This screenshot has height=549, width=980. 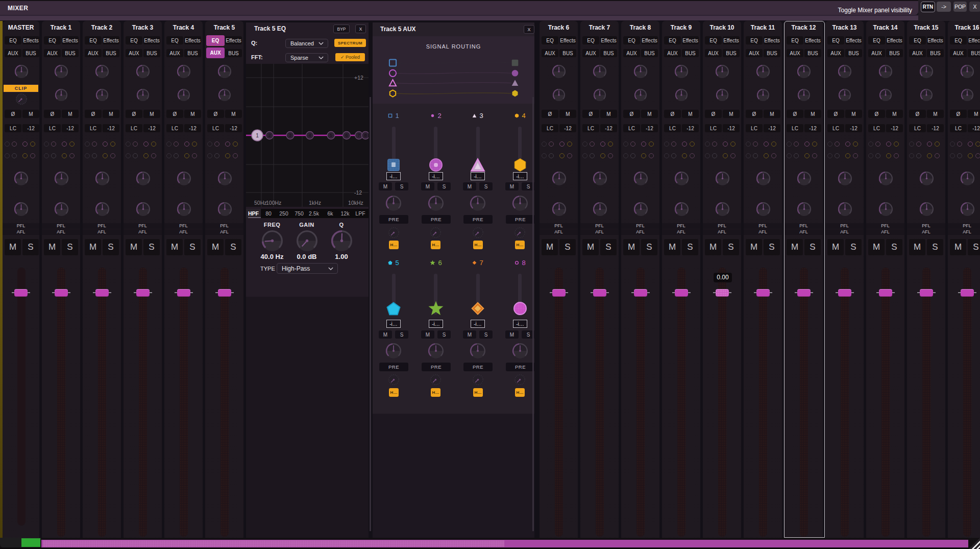 What do you see at coordinates (331, 135) in the screenshot?
I see `svg-text: 5` at bounding box center [331, 135].